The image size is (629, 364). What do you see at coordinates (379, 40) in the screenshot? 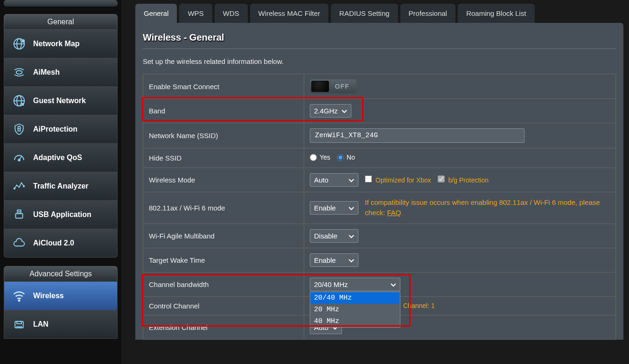
I see `panel-title: Wireless - General` at bounding box center [379, 40].